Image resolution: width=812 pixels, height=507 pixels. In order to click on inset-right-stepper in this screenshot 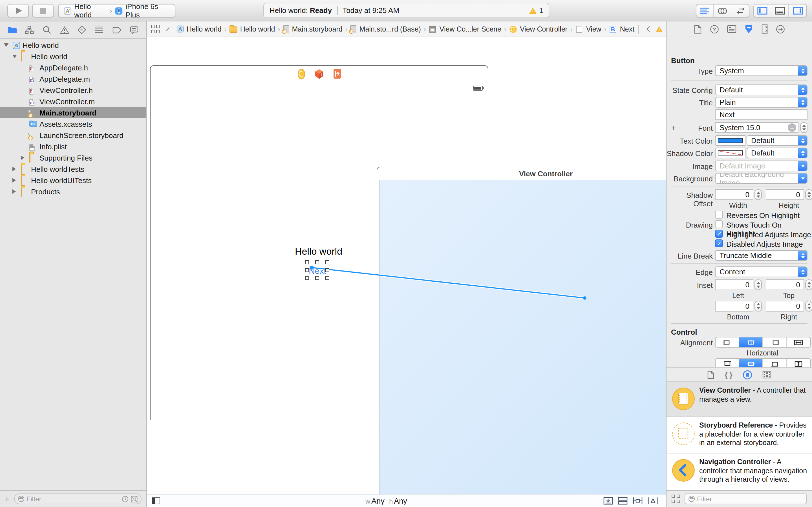, I will do `click(809, 306)`.